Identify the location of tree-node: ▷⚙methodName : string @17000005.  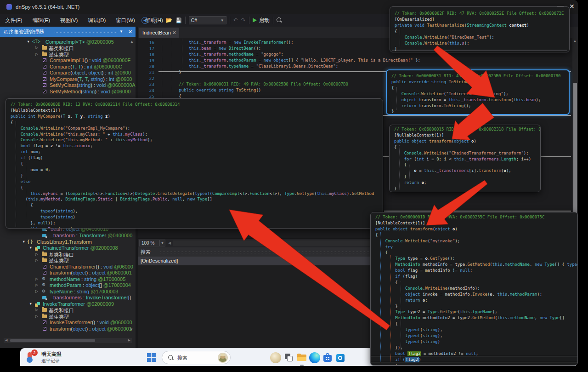
(68, 280).